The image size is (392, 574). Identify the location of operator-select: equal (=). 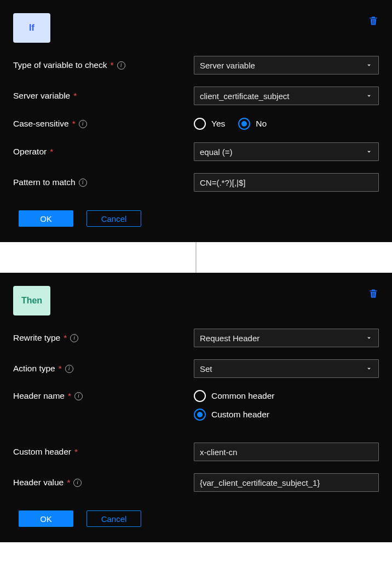
(286, 152).